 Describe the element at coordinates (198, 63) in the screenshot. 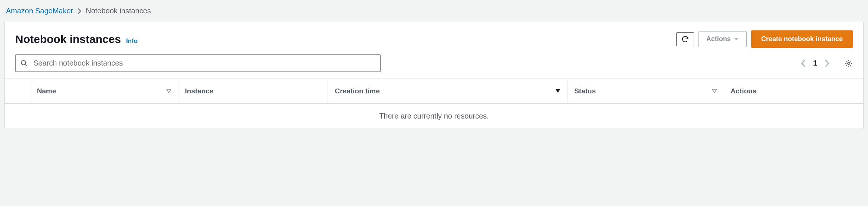

I see `search-input` at that location.